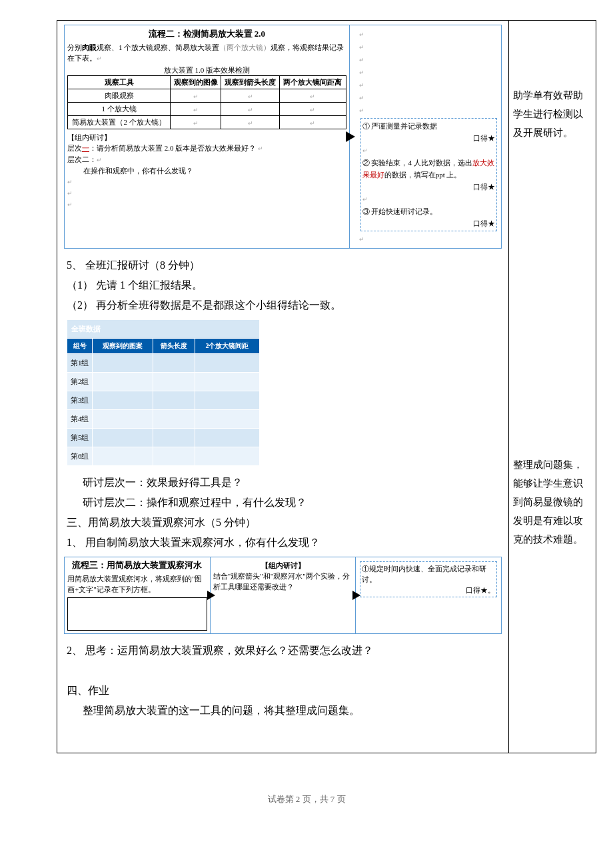  What do you see at coordinates (80, 347) in the screenshot?
I see `class-th-0: 组号` at bounding box center [80, 347].